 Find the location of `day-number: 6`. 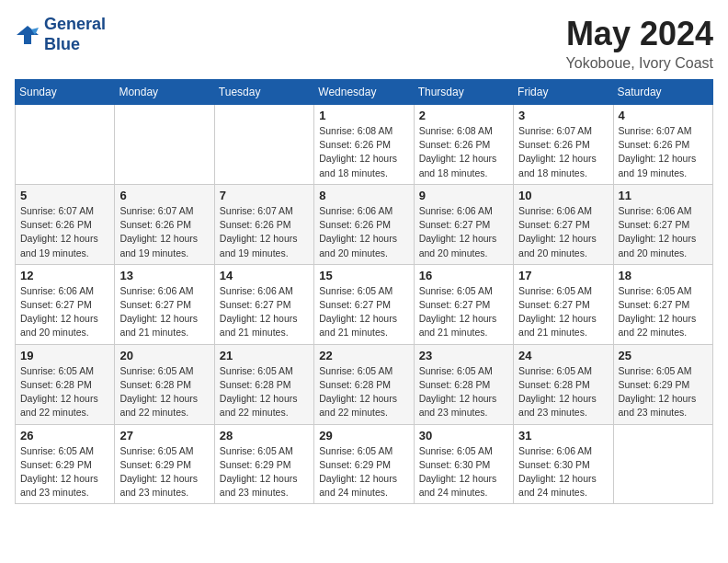

day-number: 6 is located at coordinates (164, 195).